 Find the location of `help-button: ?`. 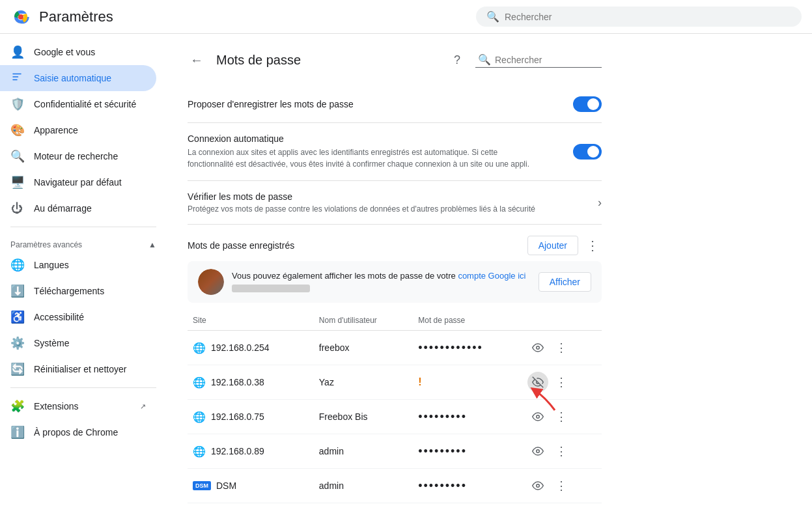

help-button: ? is located at coordinates (457, 60).